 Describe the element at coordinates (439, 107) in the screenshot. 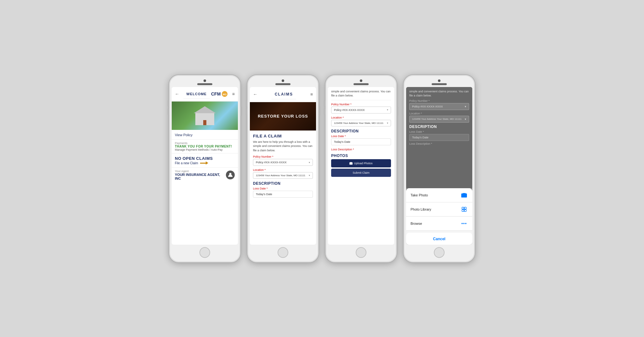

I see `overlay-policy-value: Policy #XX-XXXX-XXXX ▾` at that location.